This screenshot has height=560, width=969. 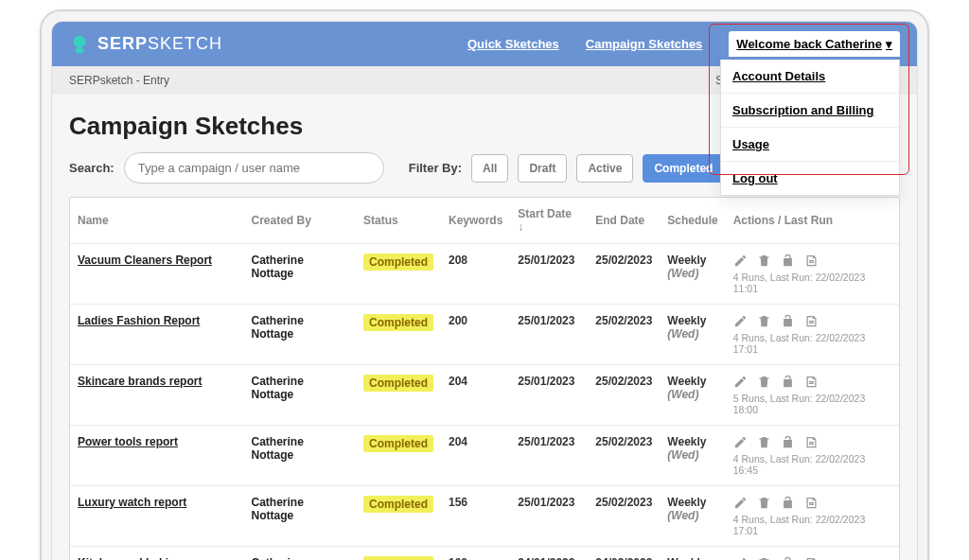 I want to click on dropdown-account: Account Details, so click(x=810, y=77).